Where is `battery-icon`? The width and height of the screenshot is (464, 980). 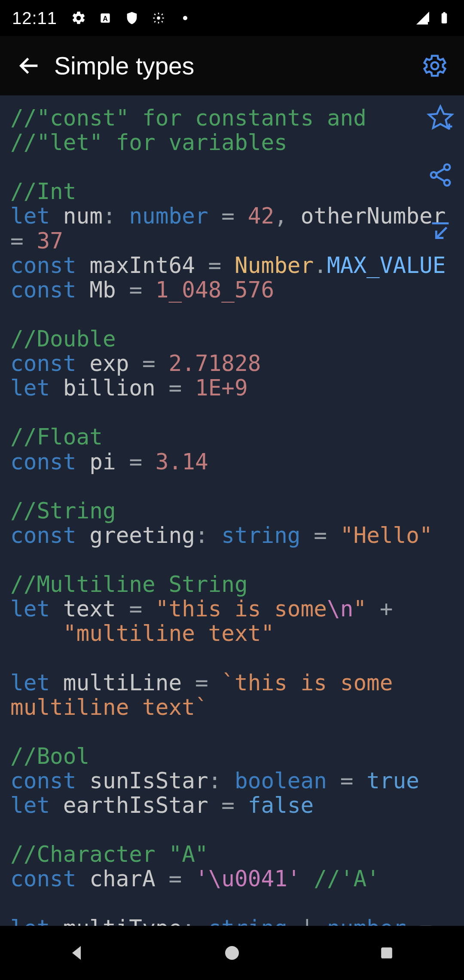
battery-icon is located at coordinates (444, 18).